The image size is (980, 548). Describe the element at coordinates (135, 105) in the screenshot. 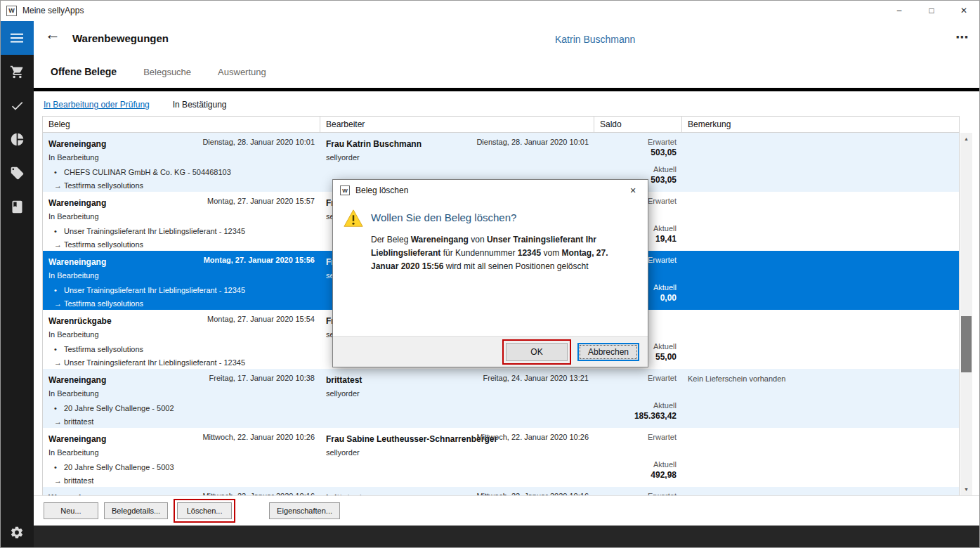

I see `subtab-bar: In Bearbeitung oder Prüfung In Bestätigu…` at that location.